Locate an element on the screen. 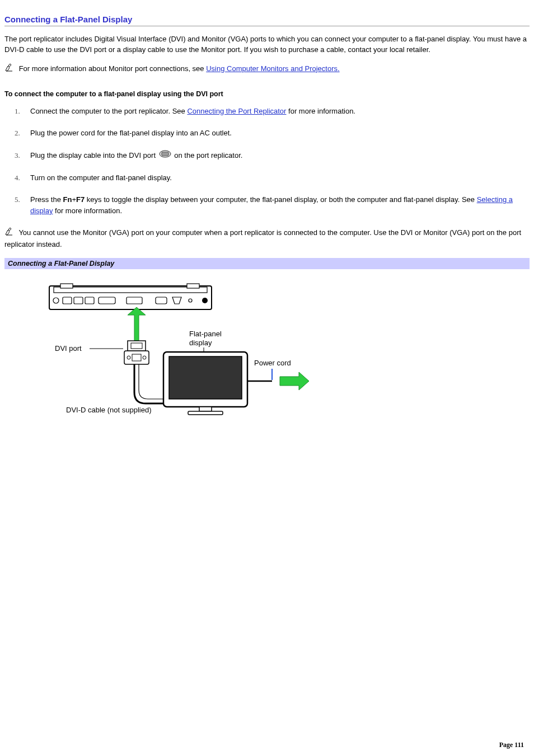 Image resolution: width=534 pixels, height=756 pixels. step-2: 2. Plug the power cord for the flat-pane… is located at coordinates (280, 133).